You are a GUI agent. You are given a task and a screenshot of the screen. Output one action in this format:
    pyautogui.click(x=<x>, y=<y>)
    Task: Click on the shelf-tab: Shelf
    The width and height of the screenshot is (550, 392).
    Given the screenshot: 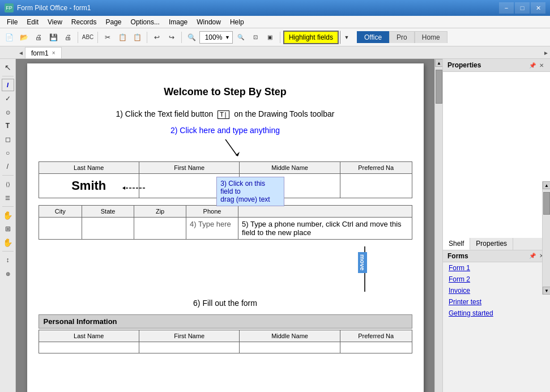 What is the action you would take?
    pyautogui.click(x=457, y=244)
    